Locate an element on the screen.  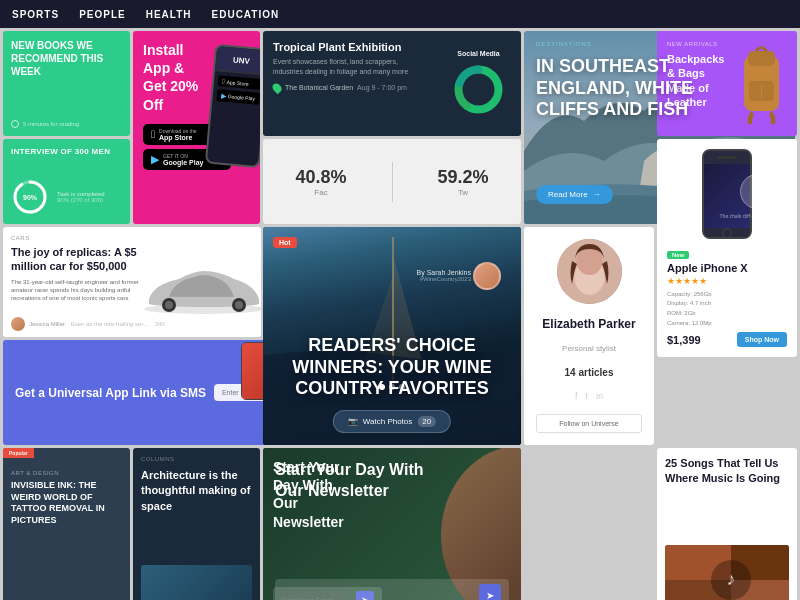
stat-2-value: 59.2% is located at coordinates (462, 178).